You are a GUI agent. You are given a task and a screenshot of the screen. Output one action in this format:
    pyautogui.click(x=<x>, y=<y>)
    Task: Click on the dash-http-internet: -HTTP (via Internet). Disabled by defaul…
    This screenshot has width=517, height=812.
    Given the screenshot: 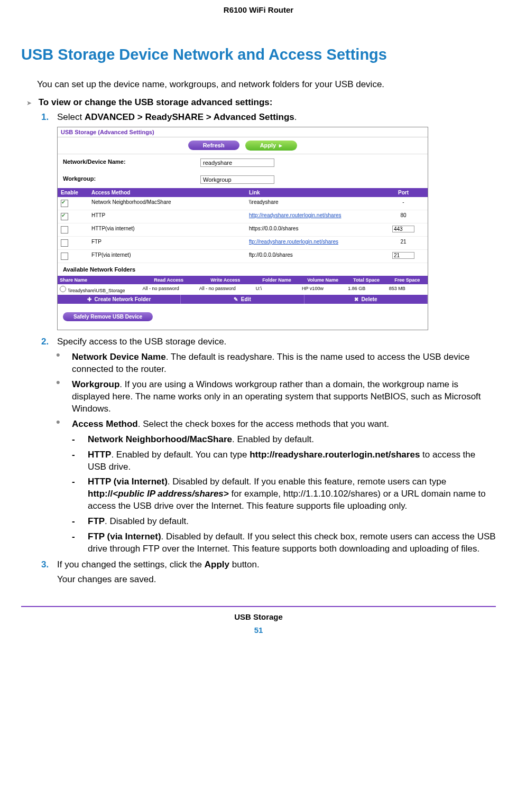 What is the action you would take?
    pyautogui.click(x=284, y=494)
    